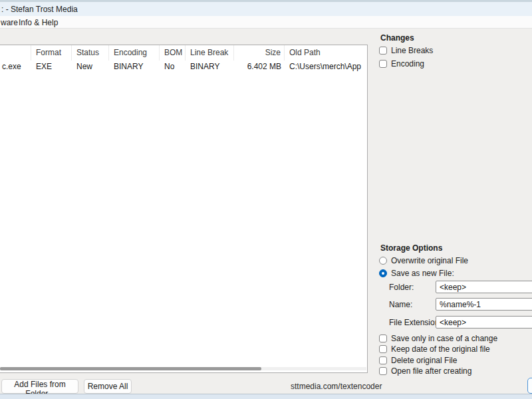 The height and width of the screenshot is (399, 532). Describe the element at coordinates (426, 371) in the screenshot. I see `checkbox-open-file-after-creating: Open file after creating` at that location.